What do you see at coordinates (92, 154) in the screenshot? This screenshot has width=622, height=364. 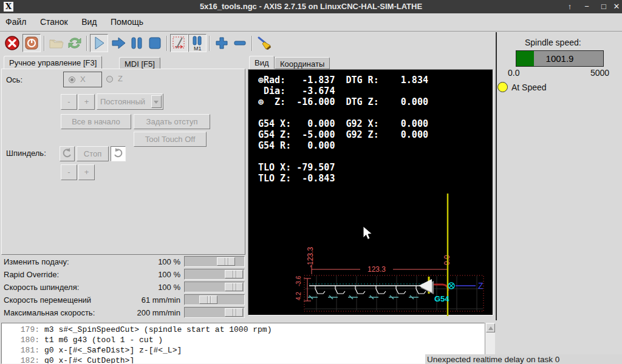 I see `spindle-stop-button: Стоп` at bounding box center [92, 154].